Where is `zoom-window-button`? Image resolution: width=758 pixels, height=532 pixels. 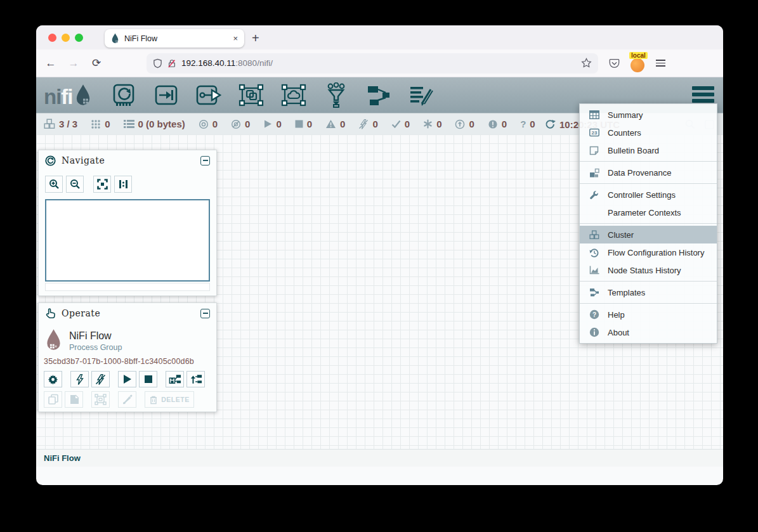
zoom-window-button is located at coordinates (79, 38).